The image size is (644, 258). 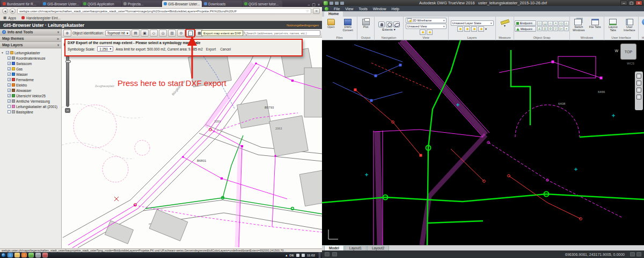 What do you see at coordinates (13, 11) in the screenshot?
I see `forward-button: ▸` at bounding box center [13, 11].